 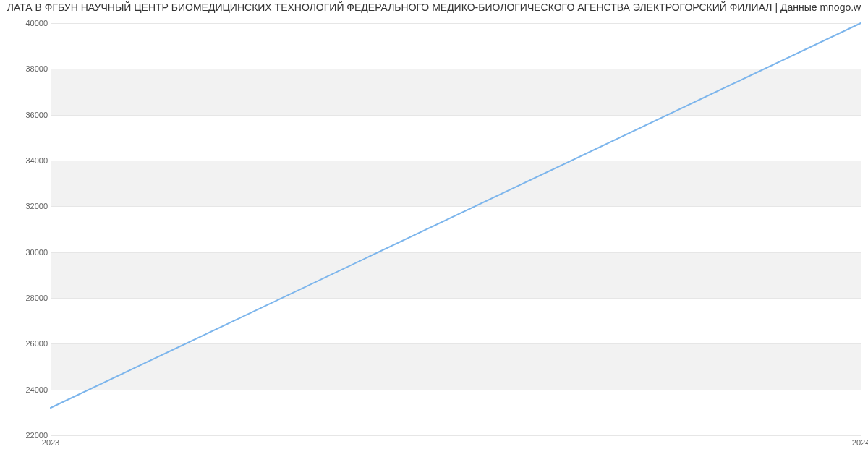 What do you see at coordinates (26, 69) in the screenshot?
I see `y-axis-tick: 38000` at bounding box center [26, 69].